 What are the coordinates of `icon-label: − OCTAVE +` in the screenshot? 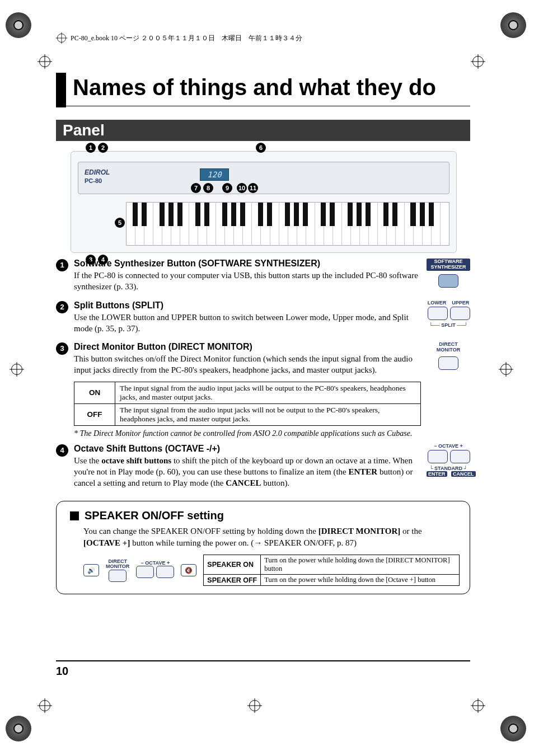 It's located at (448, 447).